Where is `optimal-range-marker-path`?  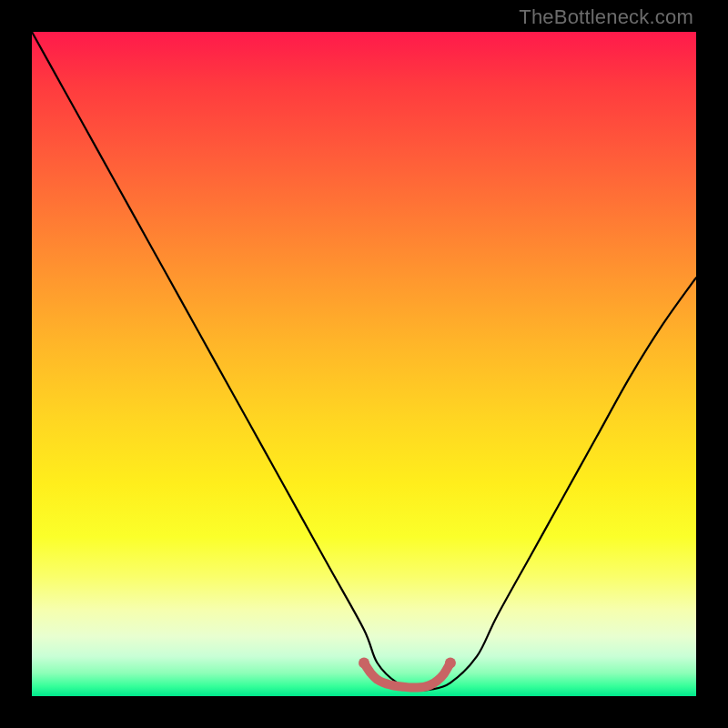
optimal-range-marker-path is located at coordinates (408, 675).